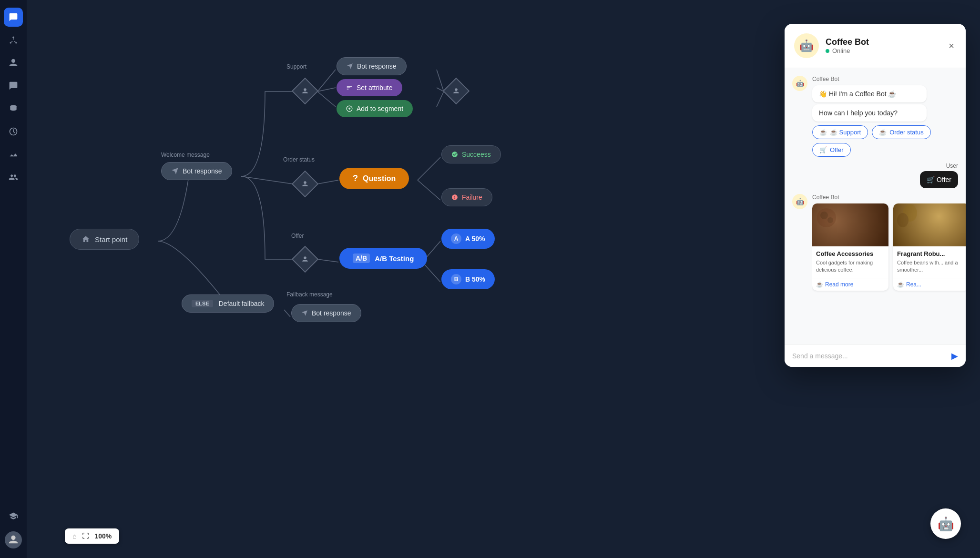  What do you see at coordinates (850, 267) in the screenshot?
I see `product-1-desc: Cool gadgets for making delicious coffee…` at bounding box center [850, 267].